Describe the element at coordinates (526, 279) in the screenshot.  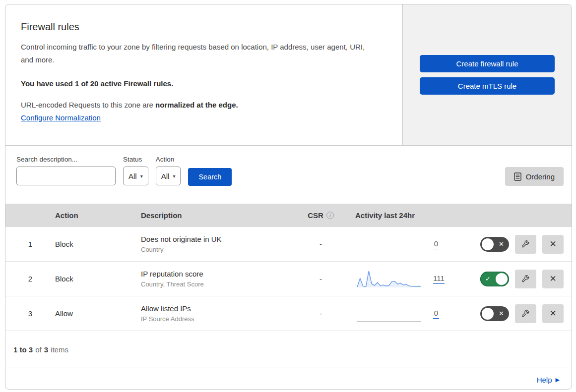
I see `rule-controls: ✓ ✕` at that location.